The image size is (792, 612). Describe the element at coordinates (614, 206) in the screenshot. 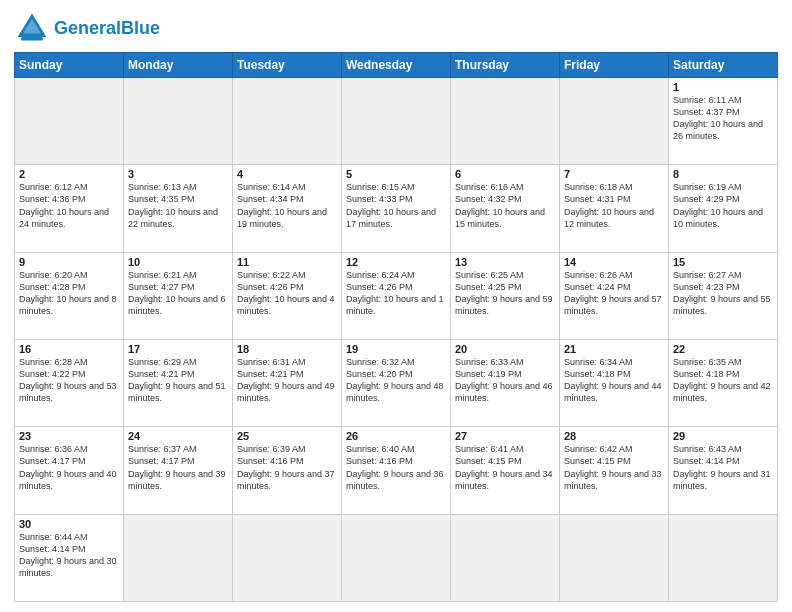

I see `day-info: Sunrise: 6:18 AMSunset: 4:31 PMDaylight:…` at that location.